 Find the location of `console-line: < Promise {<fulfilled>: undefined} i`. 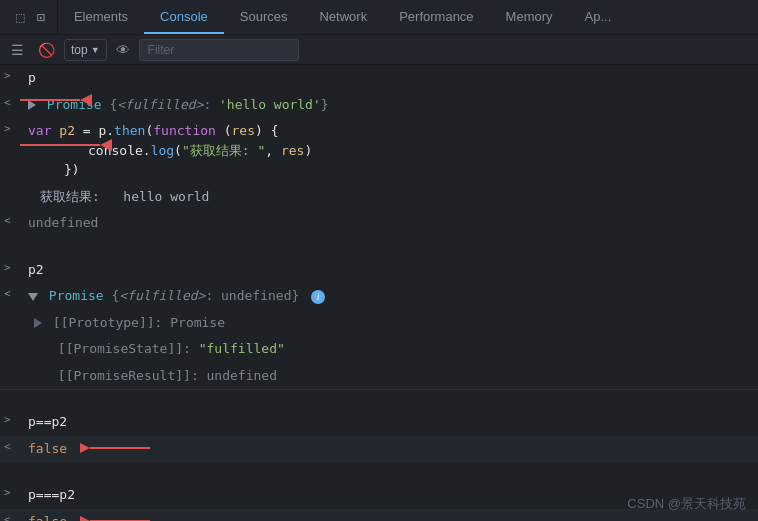

console-line: < Promise {<fulfilled>: undefined} i is located at coordinates (379, 296).